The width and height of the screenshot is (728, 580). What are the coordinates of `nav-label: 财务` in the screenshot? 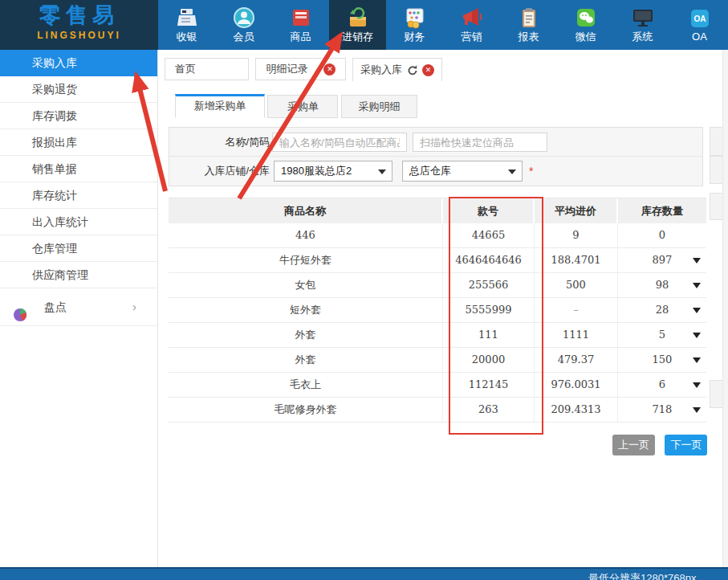 It's located at (415, 37).